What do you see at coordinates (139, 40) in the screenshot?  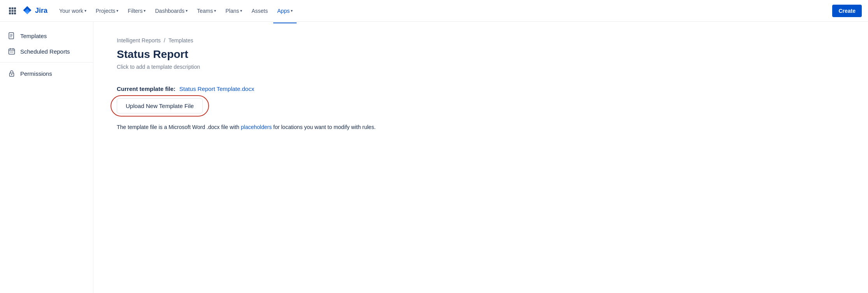 I see `breadcrumb-parent: Intelligent Reports` at bounding box center [139, 40].